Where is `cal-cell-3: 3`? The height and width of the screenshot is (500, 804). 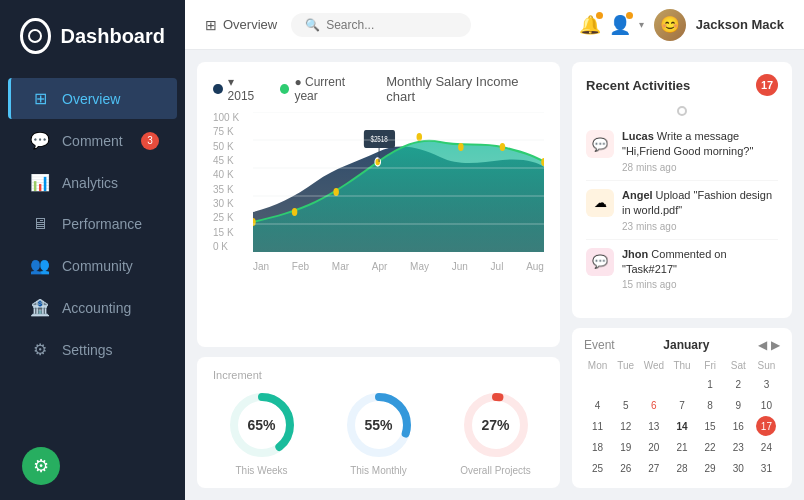
cal-cell-3: 3 is located at coordinates (767, 384).